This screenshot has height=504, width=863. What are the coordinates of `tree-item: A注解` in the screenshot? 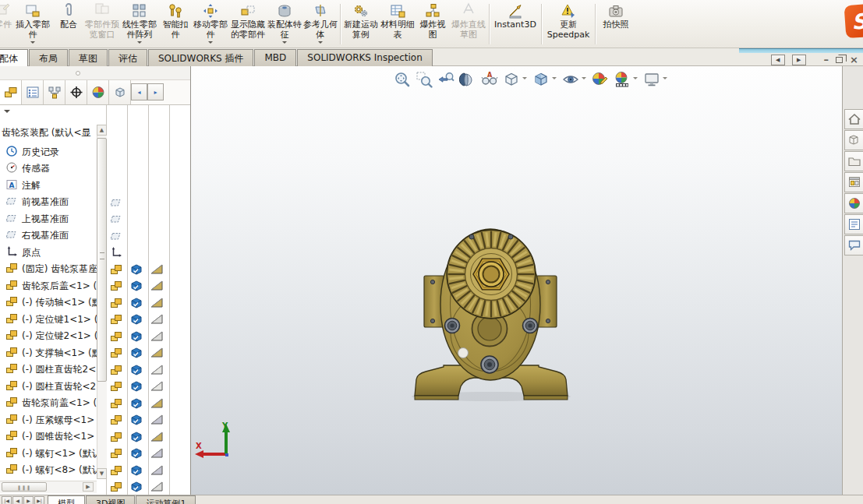 It's located at (48, 185).